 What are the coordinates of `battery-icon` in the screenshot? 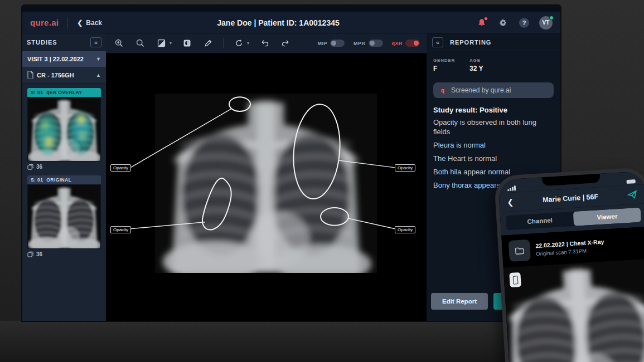 It's located at (631, 182).